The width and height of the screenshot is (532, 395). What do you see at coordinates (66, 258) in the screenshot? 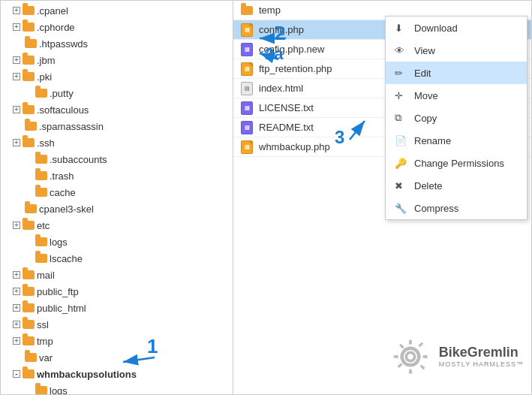
I see `tree-label-lscache: lscache` at bounding box center [66, 258].